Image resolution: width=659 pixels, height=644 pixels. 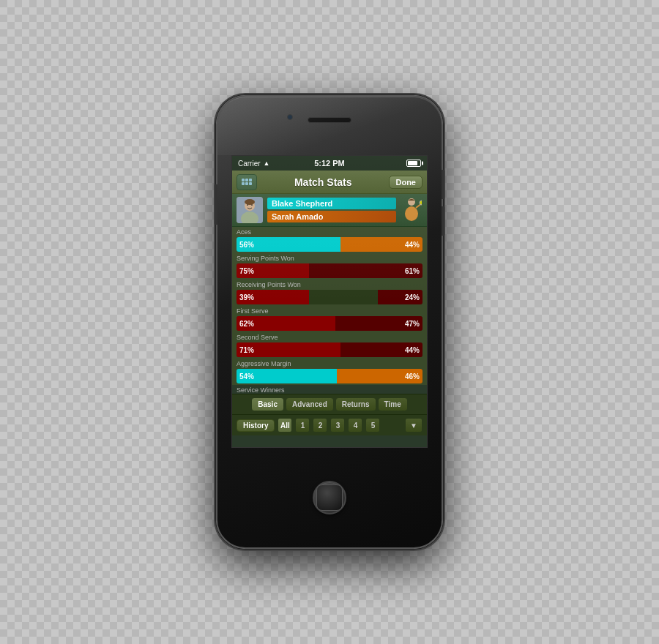 What do you see at coordinates (302, 425) in the screenshot?
I see `set-btn-1: 1` at bounding box center [302, 425].